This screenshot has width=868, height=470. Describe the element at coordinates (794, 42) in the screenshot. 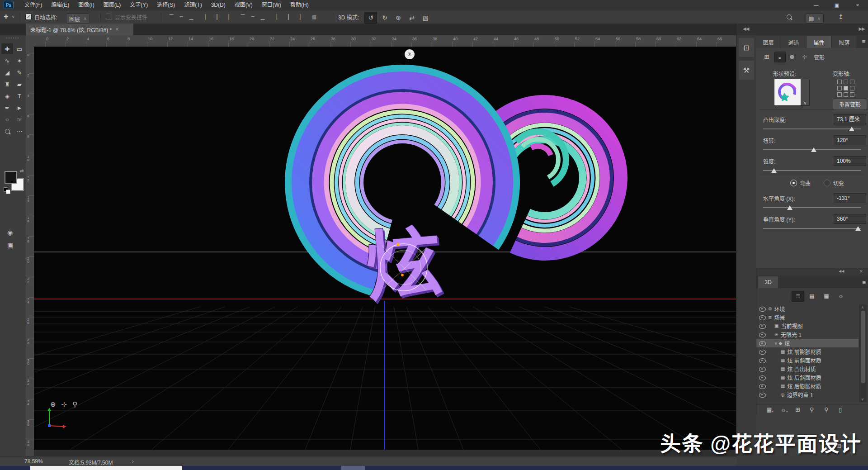

I see `tab-通道: 通道` at that location.